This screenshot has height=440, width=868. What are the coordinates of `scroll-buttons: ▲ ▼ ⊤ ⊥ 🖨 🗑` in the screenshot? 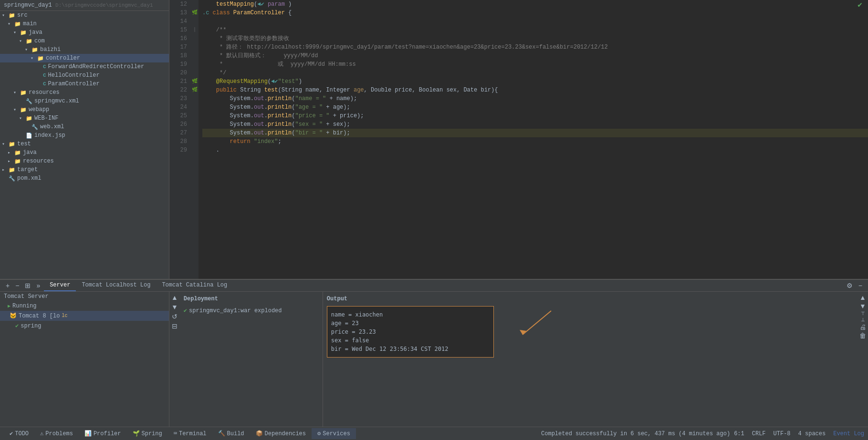 It's located at (863, 359).